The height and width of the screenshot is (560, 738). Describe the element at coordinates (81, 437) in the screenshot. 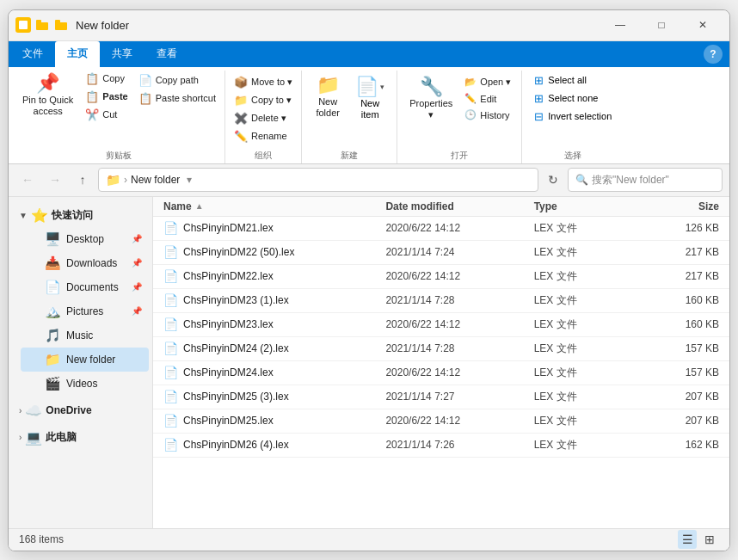

I see `sidebar-section-thispc: › 💻 此电脑` at that location.